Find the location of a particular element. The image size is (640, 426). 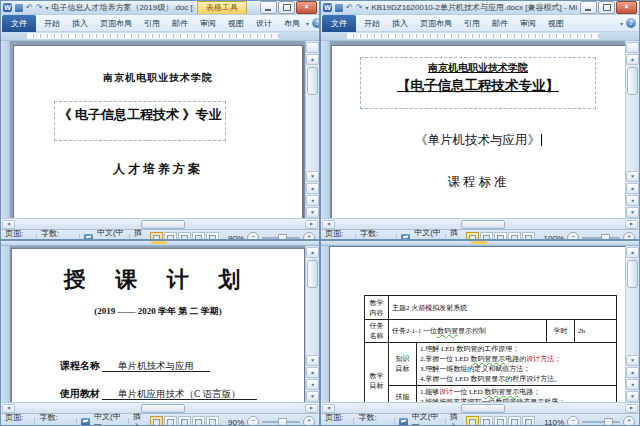

zoom-level: 90% is located at coordinates (236, 422).